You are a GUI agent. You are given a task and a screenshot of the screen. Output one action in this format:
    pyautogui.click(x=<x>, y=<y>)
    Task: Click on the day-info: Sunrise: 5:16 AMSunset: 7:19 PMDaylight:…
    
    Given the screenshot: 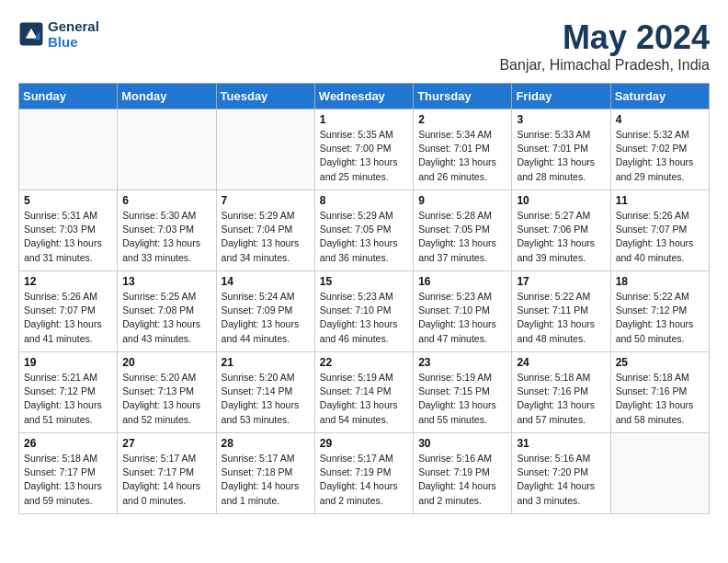 What is the action you would take?
    pyautogui.click(x=462, y=480)
    